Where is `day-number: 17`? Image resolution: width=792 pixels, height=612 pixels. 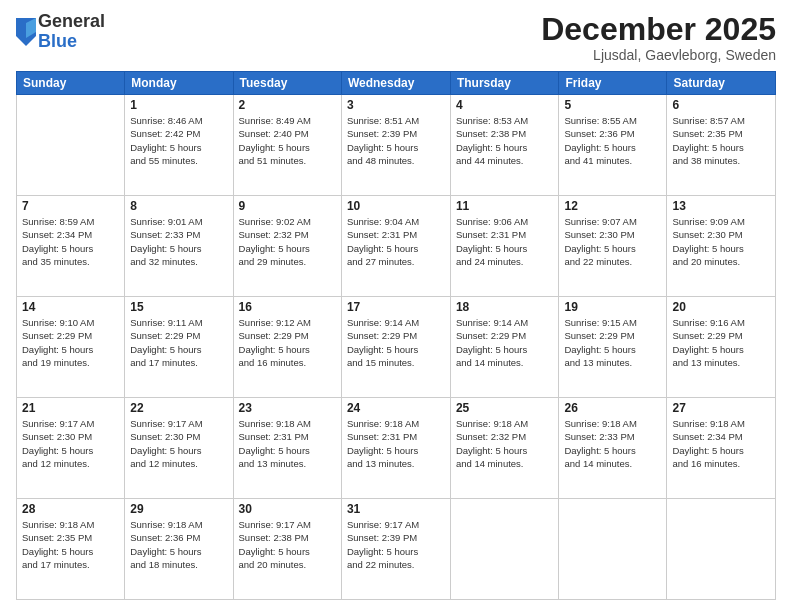
day-number: 17 is located at coordinates (396, 307).